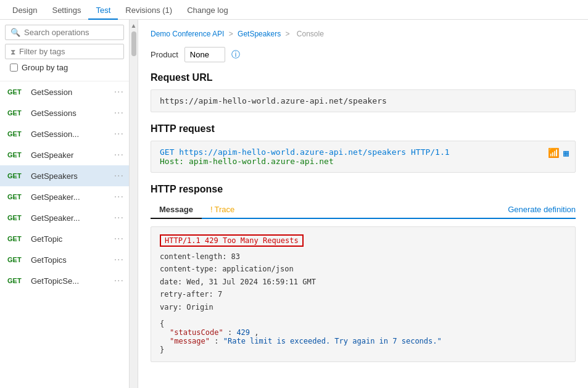 The image size is (588, 388). I want to click on http-request-box: GET https://apim-hello-world.azure-api.n…, so click(363, 157).